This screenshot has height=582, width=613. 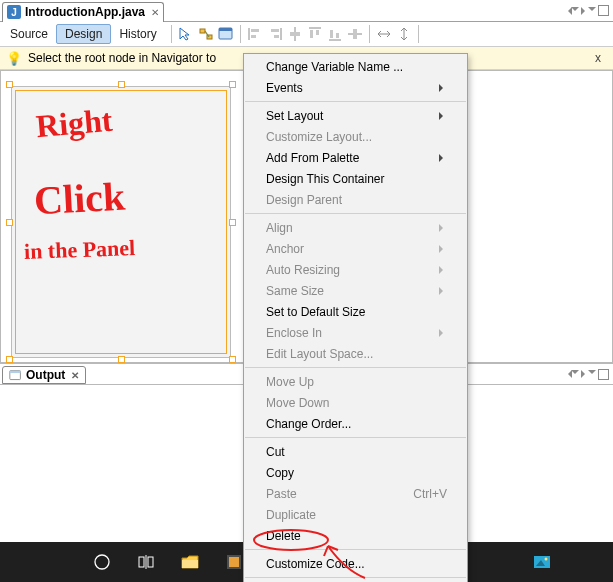 What do you see at coordinates (29, 34) in the screenshot?
I see `mode-tab-source: Source` at bounding box center [29, 34].